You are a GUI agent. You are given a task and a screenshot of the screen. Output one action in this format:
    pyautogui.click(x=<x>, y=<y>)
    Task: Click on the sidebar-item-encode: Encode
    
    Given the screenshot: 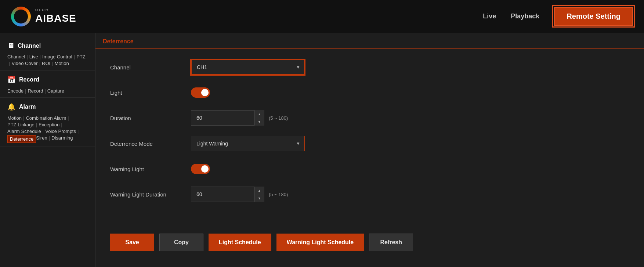 What is the action you would take?
    pyautogui.click(x=15, y=91)
    